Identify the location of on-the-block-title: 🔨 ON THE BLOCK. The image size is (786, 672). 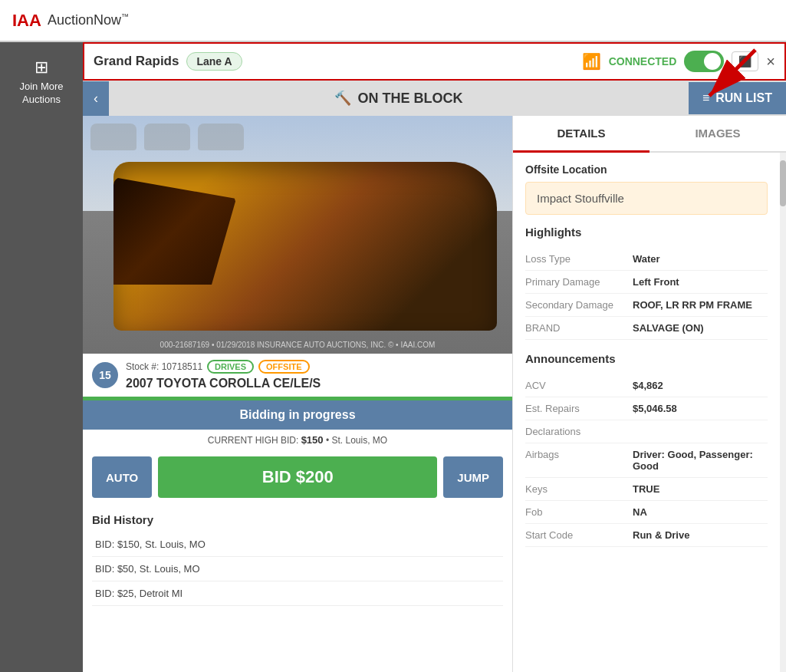
(399, 98).